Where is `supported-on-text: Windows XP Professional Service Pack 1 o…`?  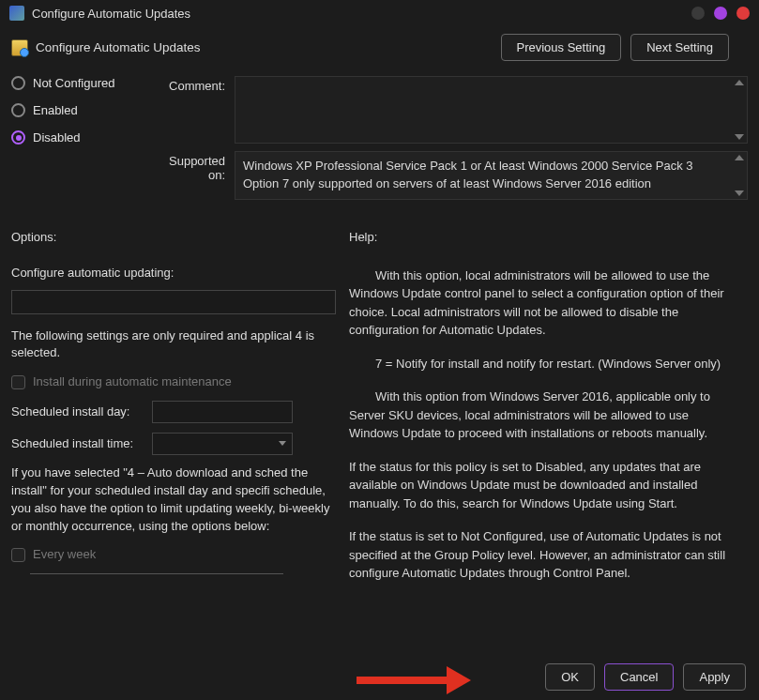
supported-on-text: Windows XP Professional Service Pack 1 o… is located at coordinates (492, 175).